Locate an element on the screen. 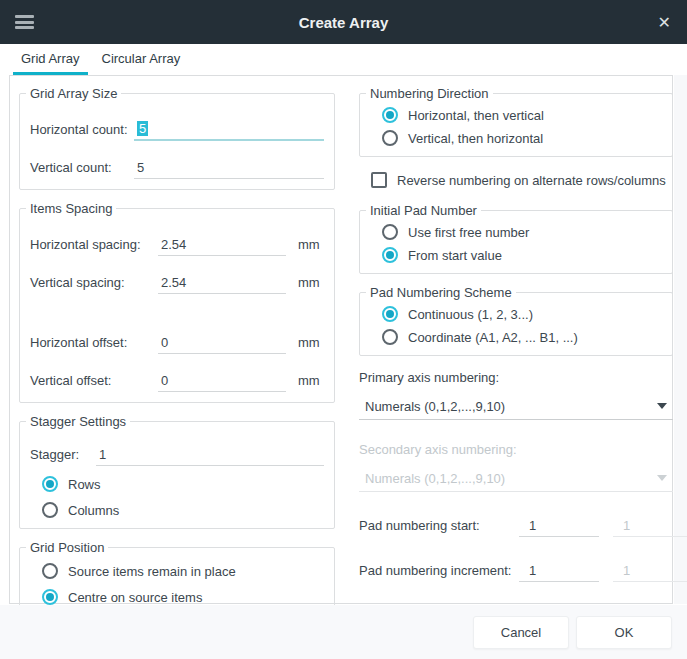 The image size is (687, 659). pad-start-input: 1 is located at coordinates (559, 526).